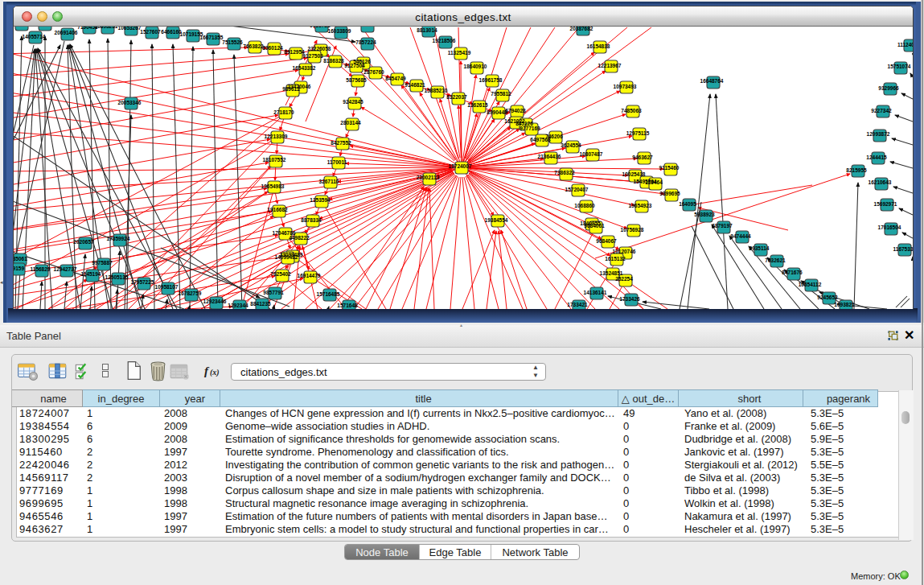 This screenshot has width=924, height=585. What do you see at coordinates (491, 80) in the screenshot?
I see `svg-text: 16961758` at bounding box center [491, 80].